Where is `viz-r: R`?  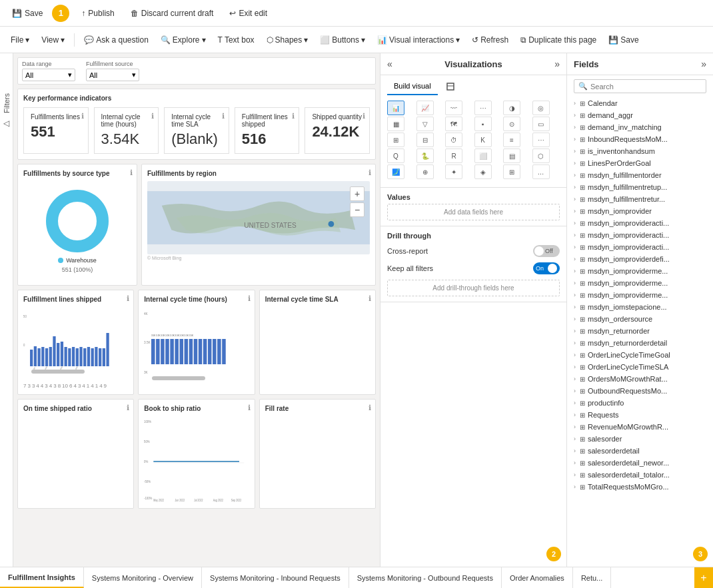
viz-r: R is located at coordinates (454, 156).